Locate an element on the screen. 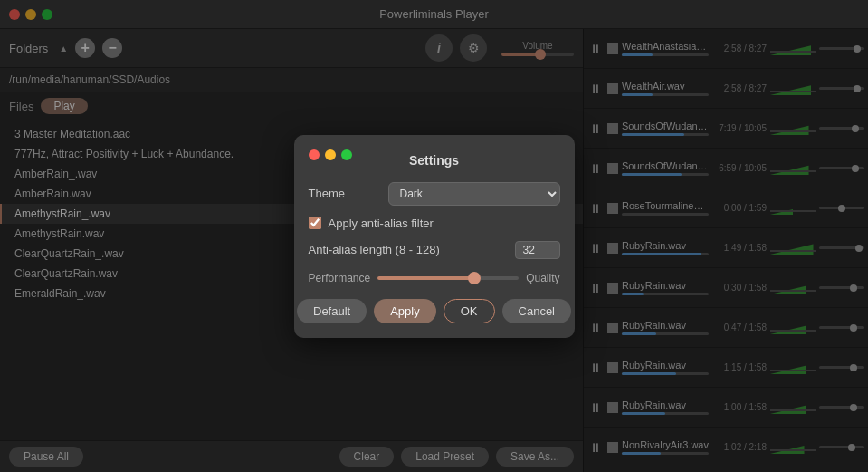  apply-button: Apply is located at coordinates (405, 312).